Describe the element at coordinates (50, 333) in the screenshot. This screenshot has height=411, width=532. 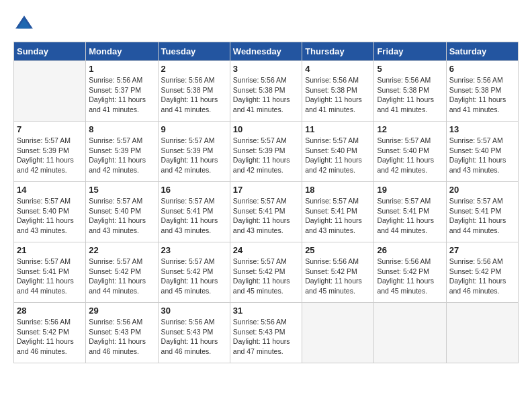
I see `calendar-cell: 28Sunrise: 5:56 AM Sunset: 5:42 PM Dayli…` at that location.